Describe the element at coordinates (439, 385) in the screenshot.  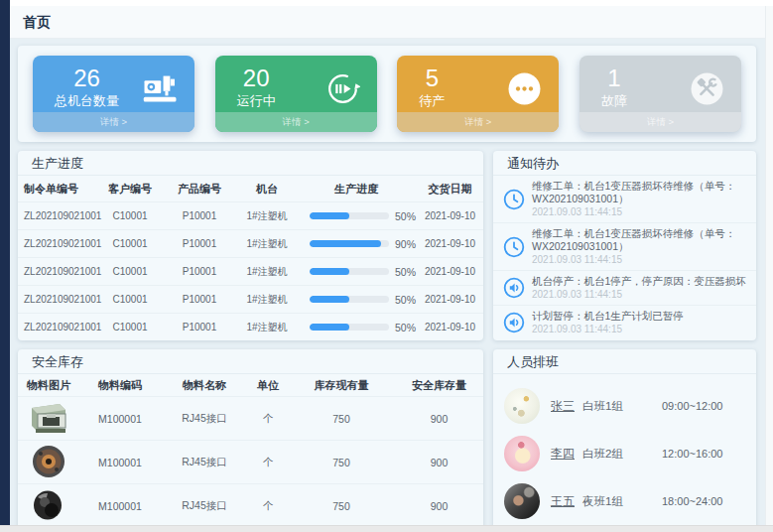
I see `column-header: 安全库存量` at that location.